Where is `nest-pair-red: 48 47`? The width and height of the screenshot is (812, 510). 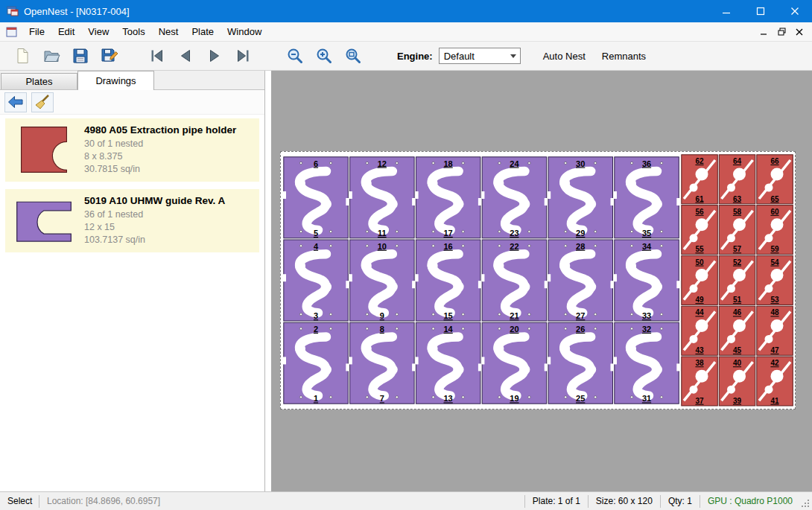 nest-pair-red: 48 47 is located at coordinates (775, 331).